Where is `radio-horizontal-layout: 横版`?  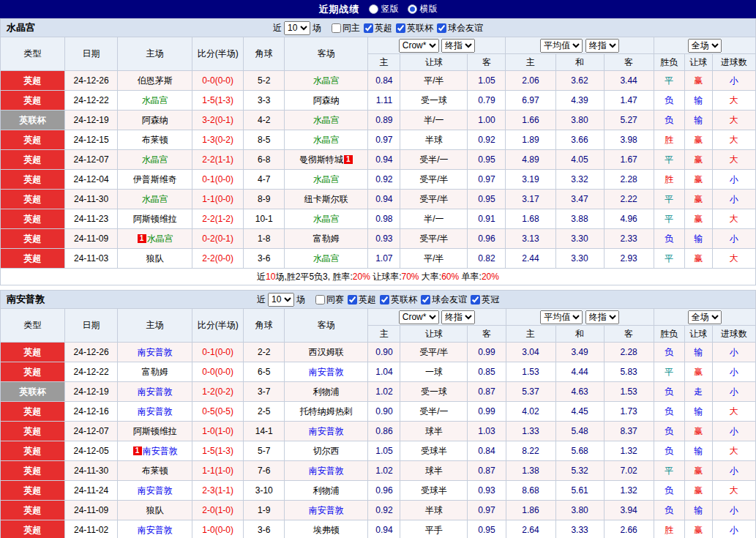
radio-horizontal-layout: 横版 is located at coordinates (423, 9).